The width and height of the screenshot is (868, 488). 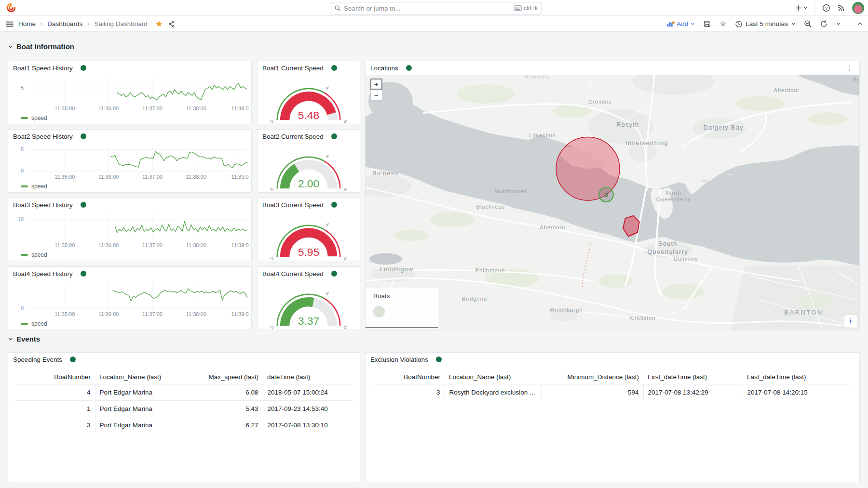 What do you see at coordinates (293, 137) in the screenshot?
I see `panel-title: Boat2 Current Speed` at bounding box center [293, 137].